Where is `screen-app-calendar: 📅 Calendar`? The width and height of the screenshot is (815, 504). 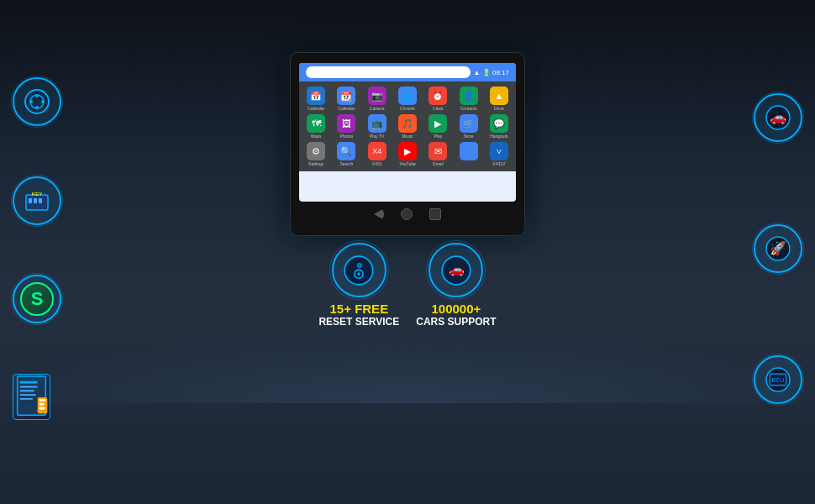
screen-app-calendar: 📅 Calendar is located at coordinates (316, 99).